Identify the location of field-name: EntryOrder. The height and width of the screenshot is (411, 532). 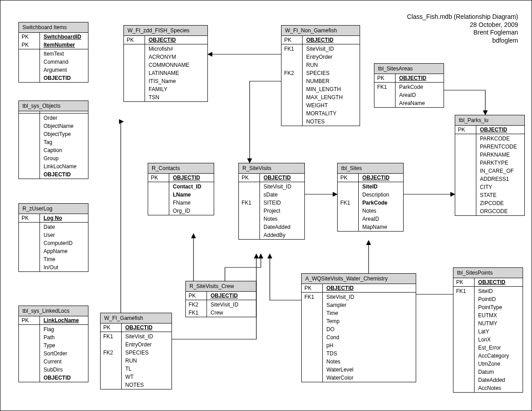
(331, 57).